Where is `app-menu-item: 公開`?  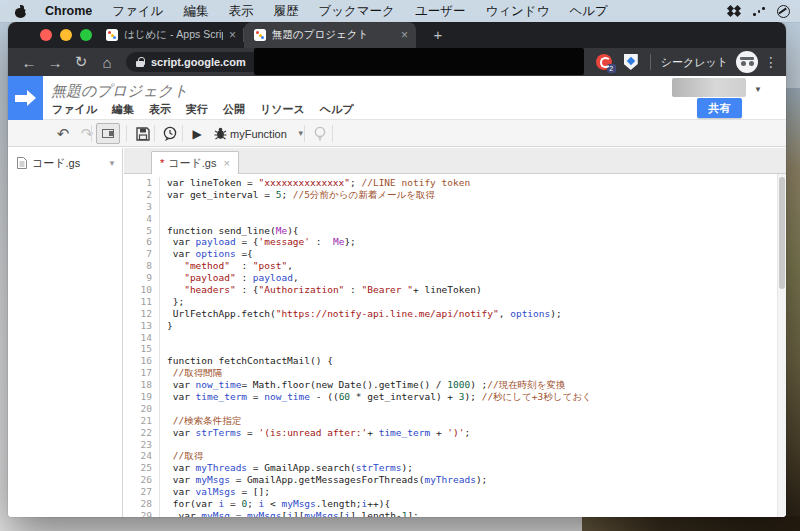
app-menu-item: 公開 is located at coordinates (234, 110).